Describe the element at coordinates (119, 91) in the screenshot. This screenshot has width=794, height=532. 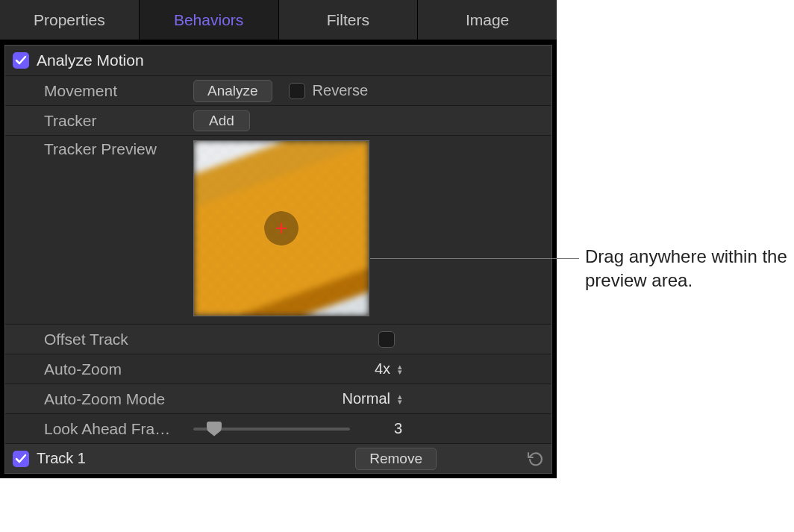
I see `movement-label: Movement` at that location.